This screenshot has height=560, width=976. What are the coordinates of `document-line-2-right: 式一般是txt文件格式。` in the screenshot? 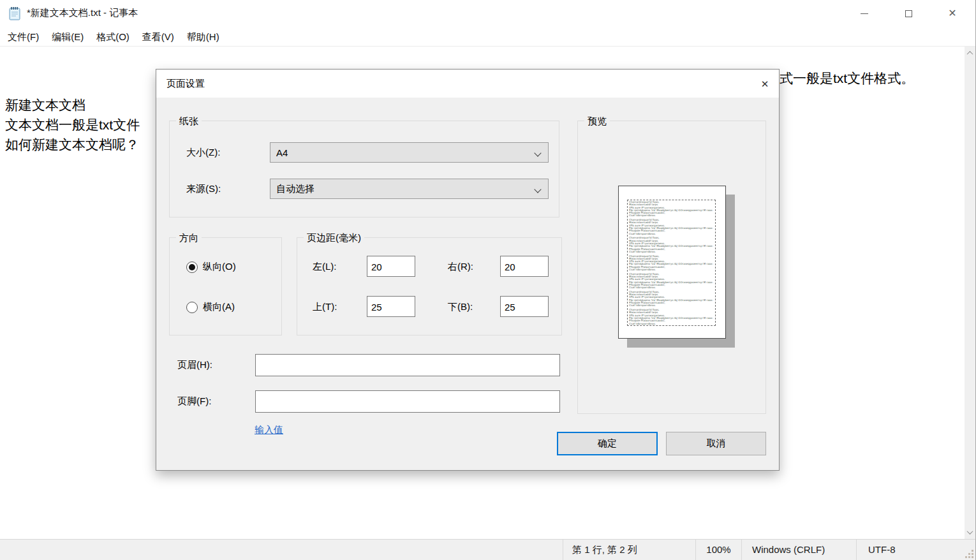 It's located at (847, 78).